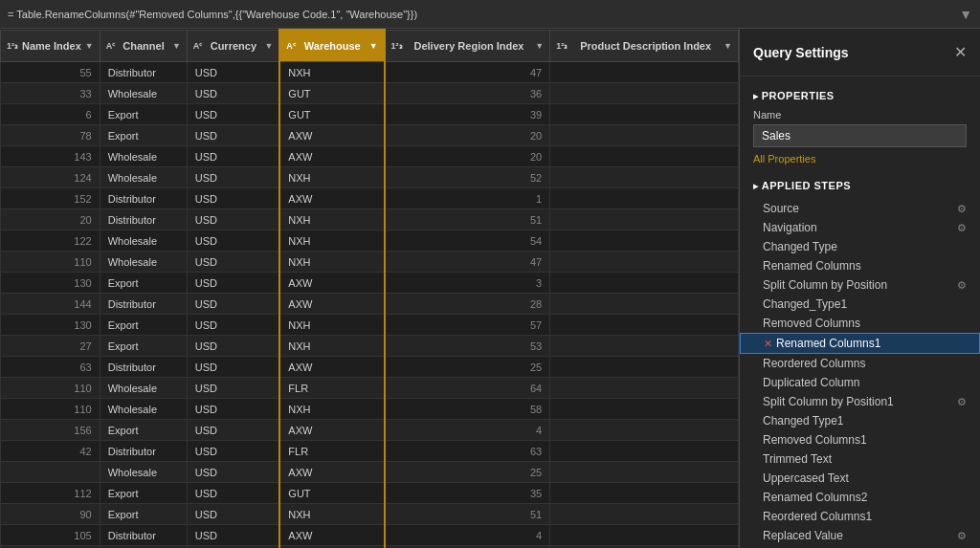  I want to click on step-item: Renamed Columns, so click(859, 266).